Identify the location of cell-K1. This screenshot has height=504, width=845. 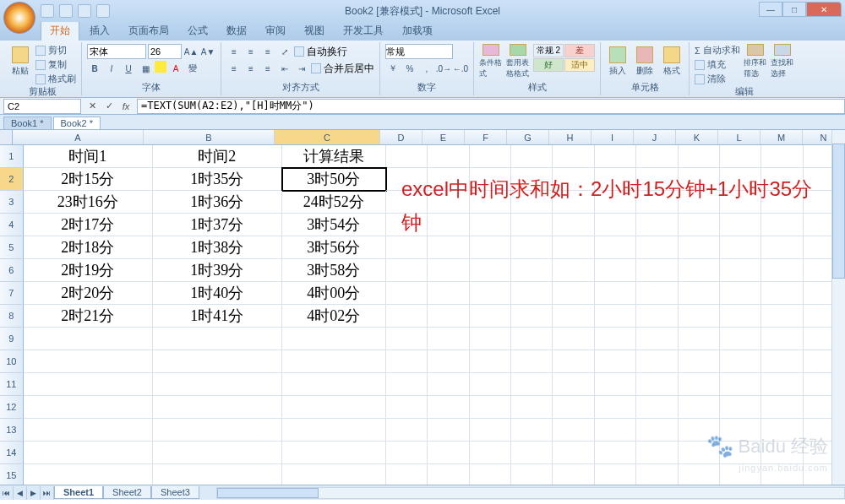
(700, 157).